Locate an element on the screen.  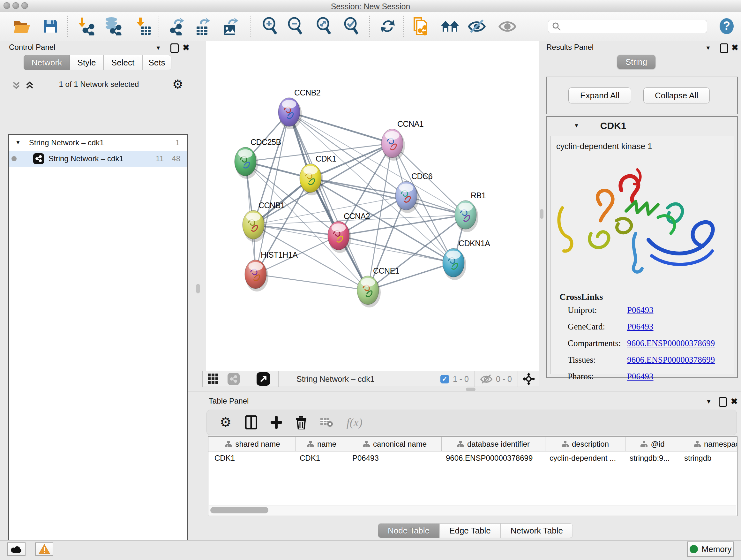
expand-all-button: Expand All is located at coordinates (600, 96).